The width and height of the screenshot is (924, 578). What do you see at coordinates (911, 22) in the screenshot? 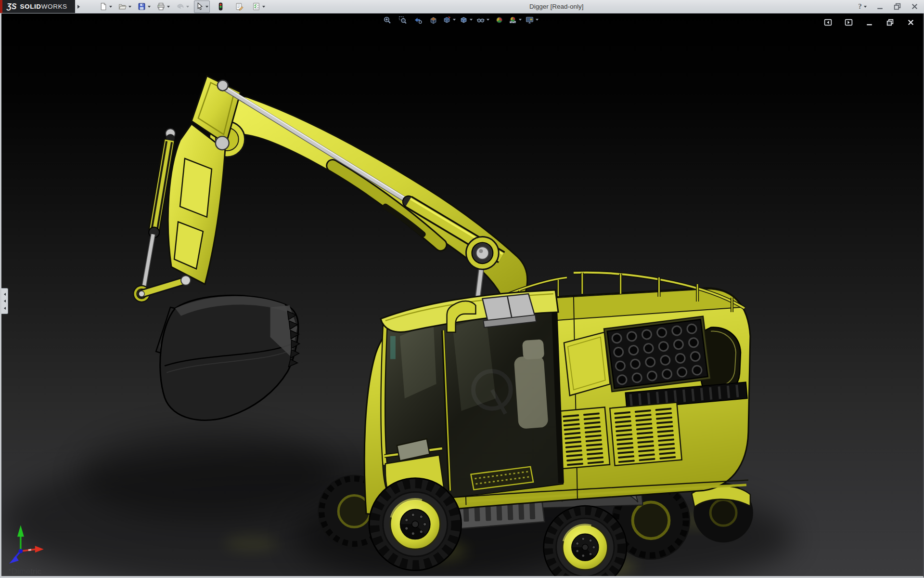
I see `doc-close-icon` at bounding box center [911, 22].